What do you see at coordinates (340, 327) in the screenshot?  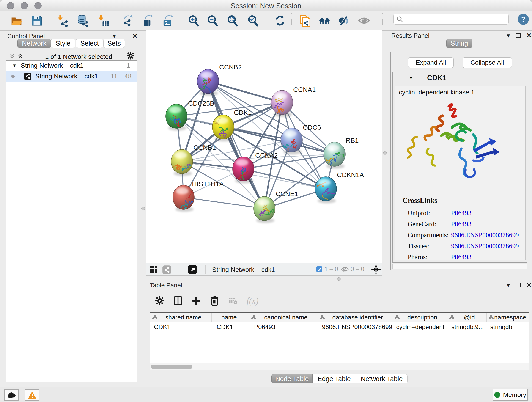 I see `table-row: CDK1 CDK1 P06493 9606.ENSP00000378699 cy…` at bounding box center [340, 327].